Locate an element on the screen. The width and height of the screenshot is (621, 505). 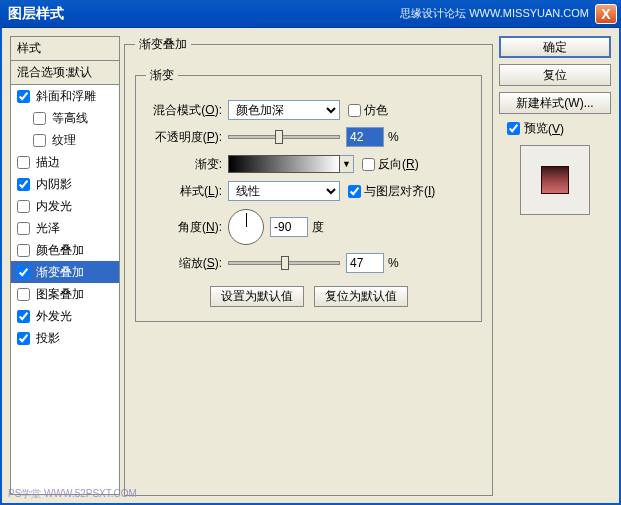
style-label-8: 渐变叠加 is located at coordinates (60, 272).